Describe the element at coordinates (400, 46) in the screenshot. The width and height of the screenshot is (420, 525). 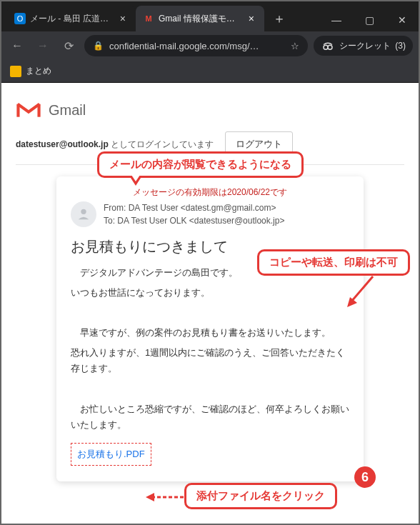
I see `incognito-count: (3)` at that location.